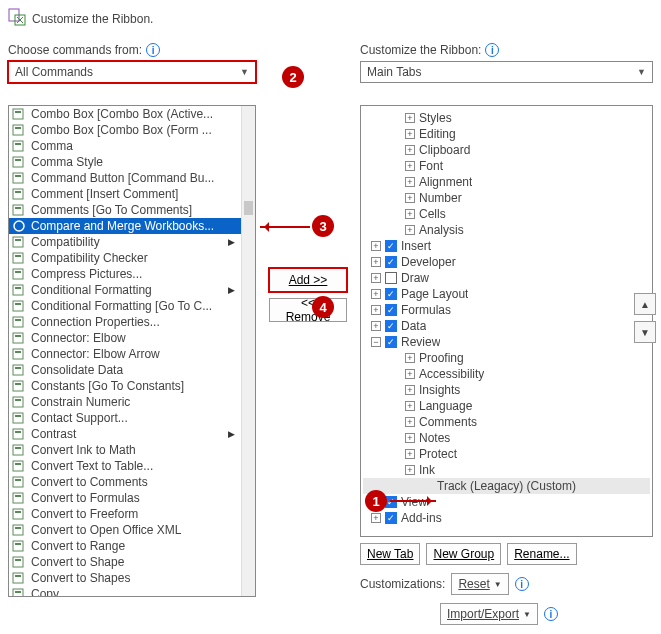  Describe the element at coordinates (645, 304) in the screenshot. I see `move-up-button: ▲` at that location.